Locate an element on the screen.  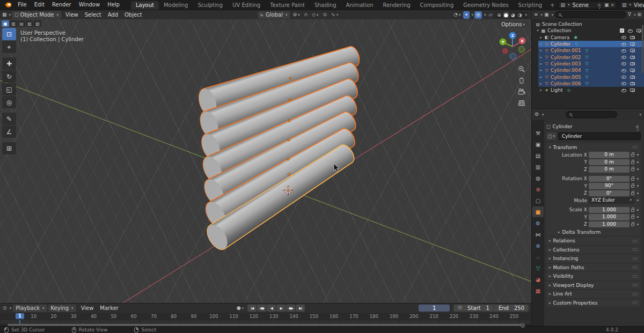
viewport-menu-item: Object is located at coordinates (133, 15).